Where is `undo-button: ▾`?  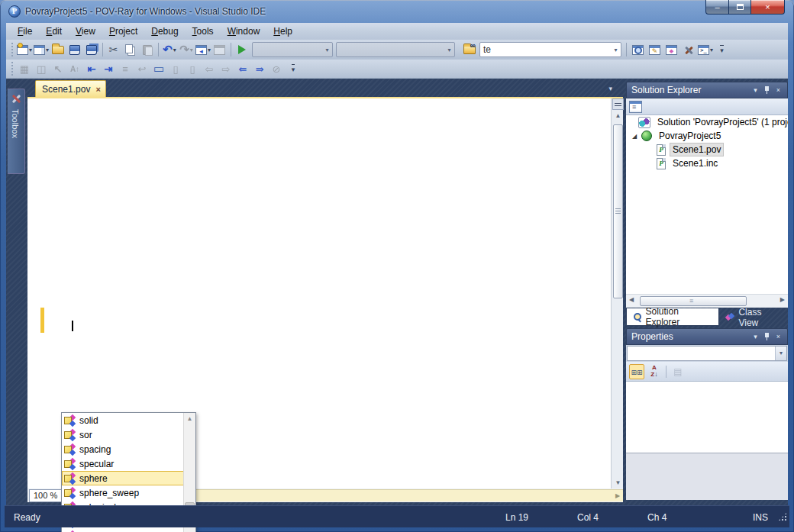
undo-button: ▾ is located at coordinates (169, 50).